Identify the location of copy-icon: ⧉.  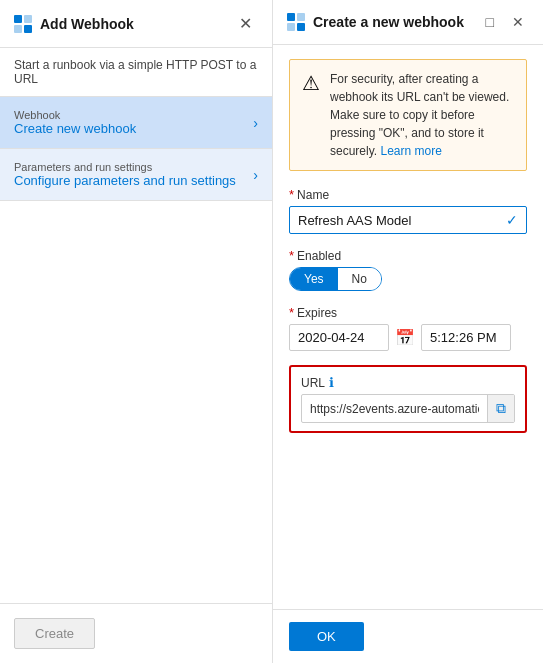
(501, 408).